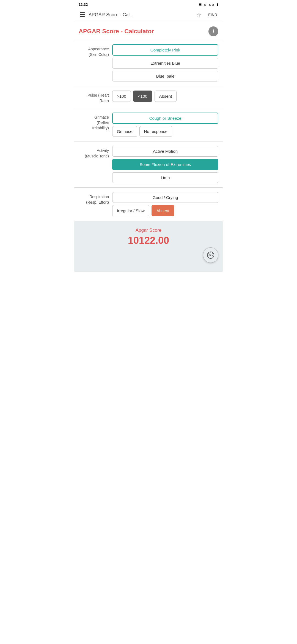  What do you see at coordinates (213, 31) in the screenshot?
I see `info-button: i` at bounding box center [213, 31].